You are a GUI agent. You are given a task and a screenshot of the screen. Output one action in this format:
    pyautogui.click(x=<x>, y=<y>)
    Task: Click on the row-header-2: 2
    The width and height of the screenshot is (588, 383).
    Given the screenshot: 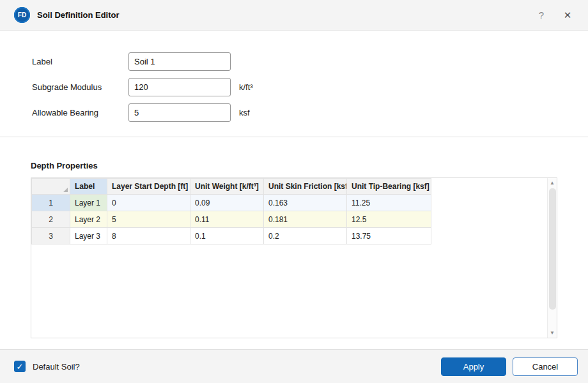 What is the action you would take?
    pyautogui.click(x=51, y=220)
    